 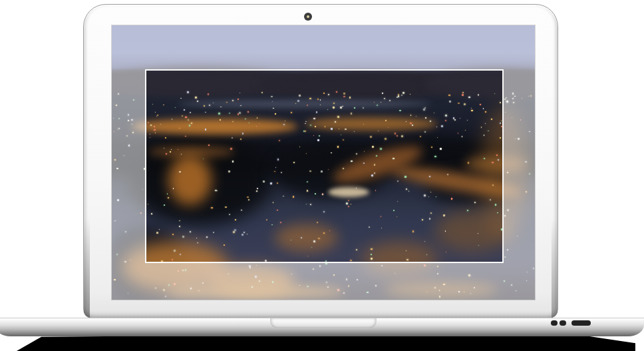 What do you see at coordinates (581, 323) in the screenshot?
I see `laptop-port-slot-icon` at bounding box center [581, 323].